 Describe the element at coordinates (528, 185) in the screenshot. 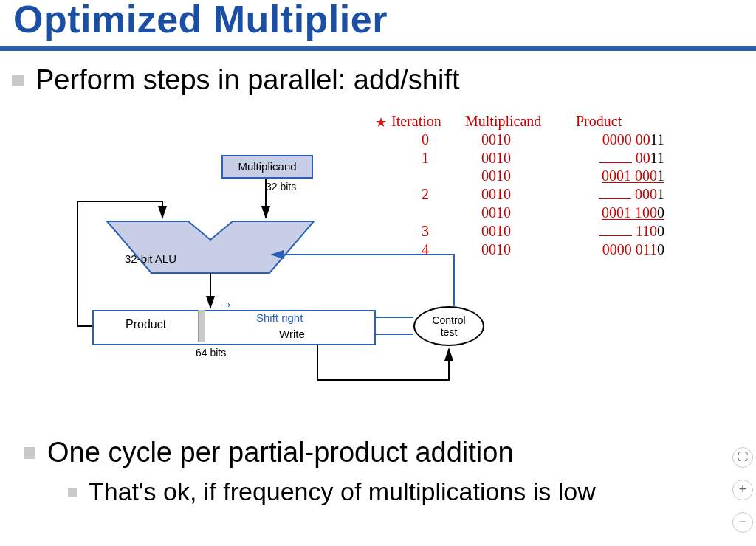

I see `iteration-table: ★ Iteration Multiplicand Product 0001000…` at that location.